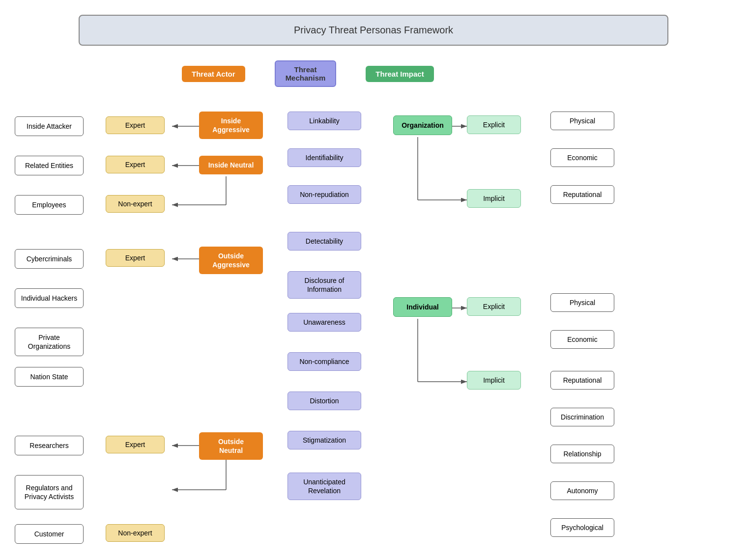 The width and height of the screenshot is (747, 560). Describe the element at coordinates (582, 195) in the screenshot. I see `impact-reputational-1: Reputational` at that location.